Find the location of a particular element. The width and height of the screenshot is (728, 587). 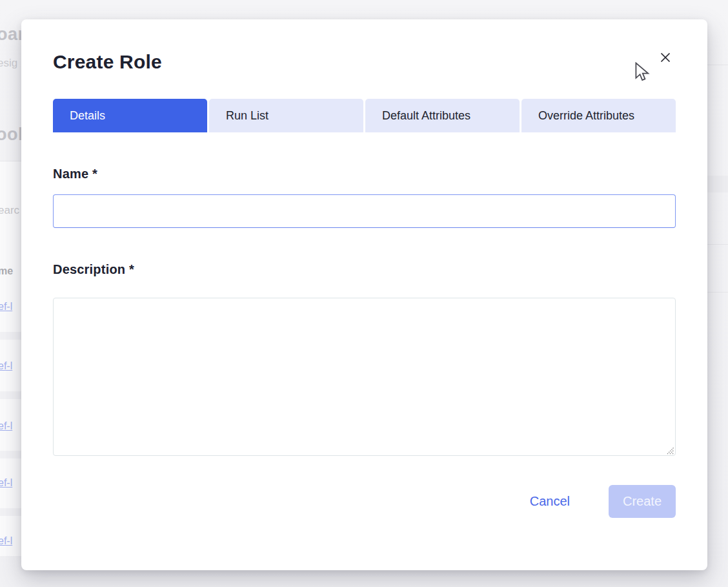

name-input is located at coordinates (364, 211).